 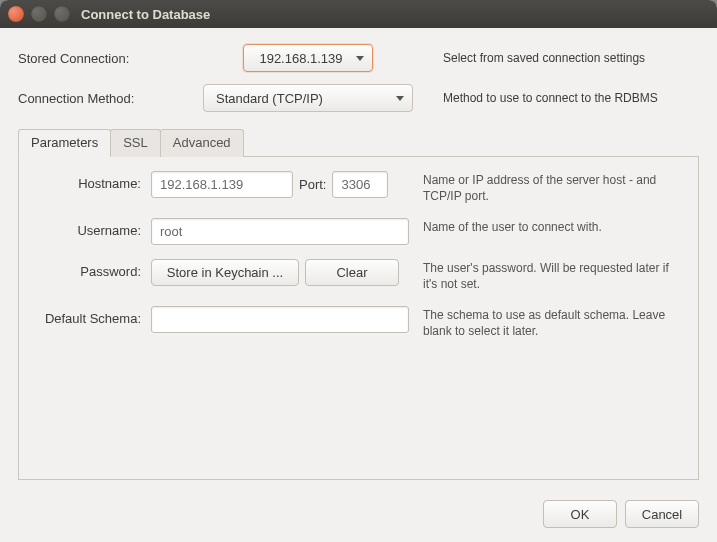 What do you see at coordinates (358, 98) in the screenshot?
I see `connection-method-row: Connection Method: Standard (TCP/IP) Met…` at bounding box center [358, 98].